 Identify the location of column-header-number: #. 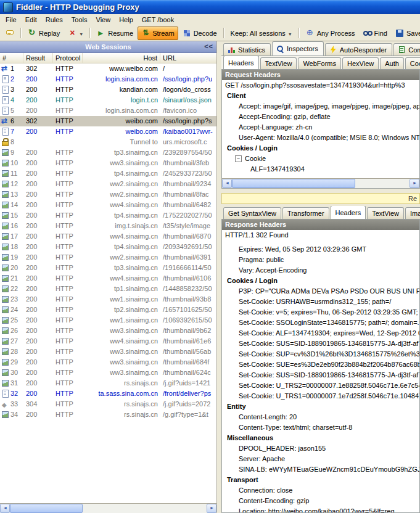
(12, 58).